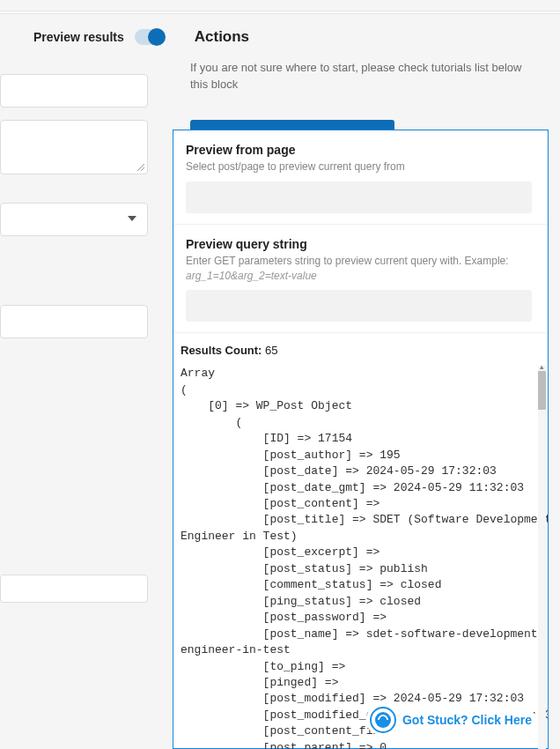 This screenshot has height=749, width=560. I want to click on query-string-example: arg_1=10&arg_2=text-value, so click(252, 276).